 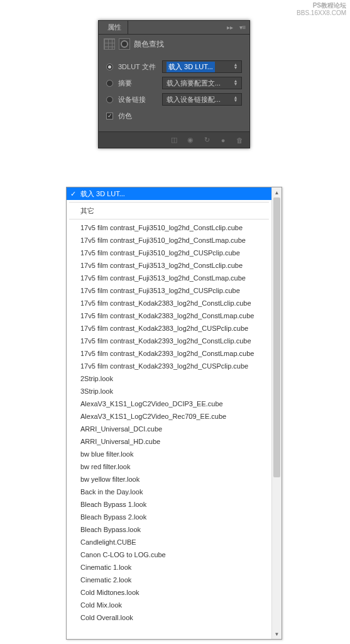 What do you see at coordinates (223, 140) in the screenshot?
I see `visibility-icon: ●` at bounding box center [223, 140].